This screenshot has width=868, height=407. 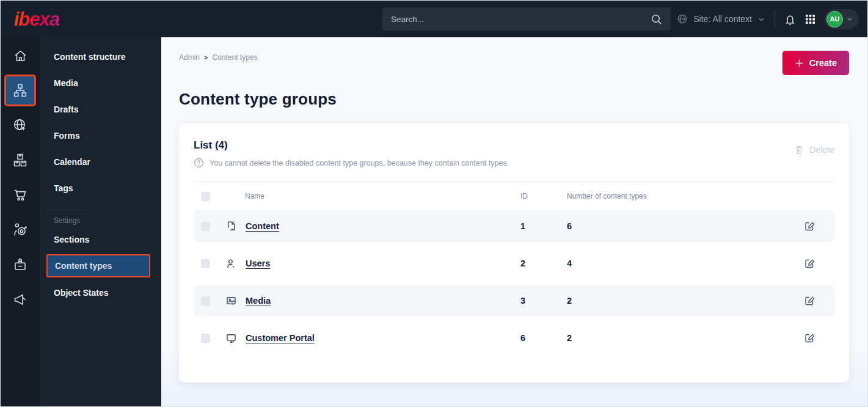 I want to click on product-catalog-icon, so click(x=20, y=160).